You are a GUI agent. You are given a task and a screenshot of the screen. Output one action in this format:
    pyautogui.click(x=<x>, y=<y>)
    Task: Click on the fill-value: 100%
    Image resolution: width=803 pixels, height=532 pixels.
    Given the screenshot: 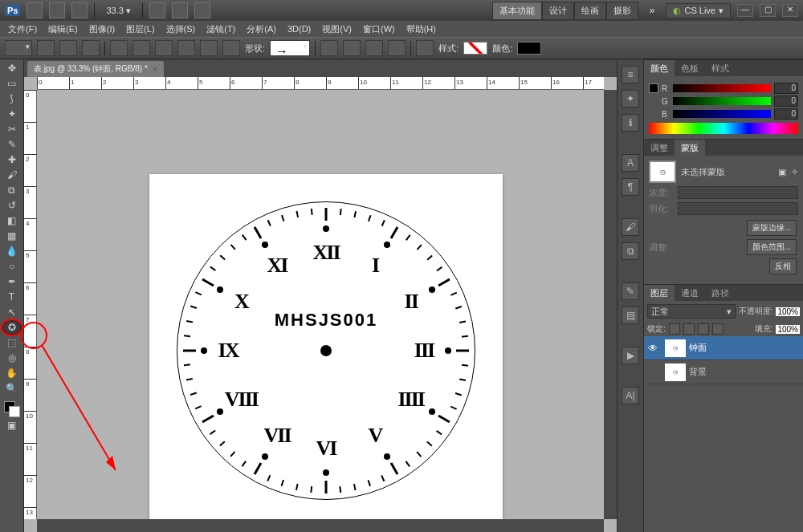 What is the action you would take?
    pyautogui.click(x=788, y=329)
    